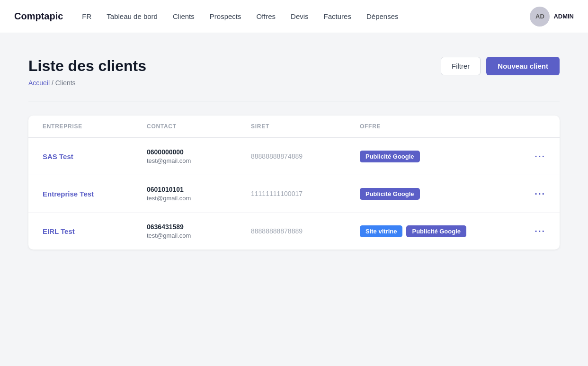  What do you see at coordinates (540, 156) in the screenshot?
I see `row-menu-1: ···` at bounding box center [540, 156].